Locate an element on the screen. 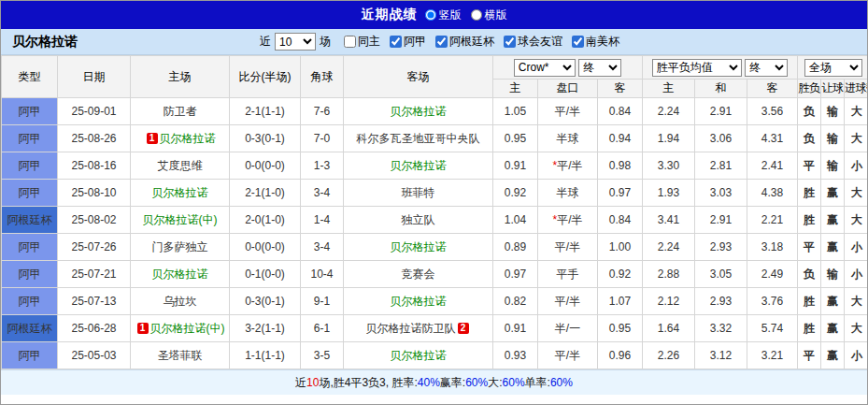  table-row: 阿甲25-05-03圣塔菲联1-1(1-1)3-5贝尔格拉诺0.93平/半0.9… is located at coordinates (435, 355).